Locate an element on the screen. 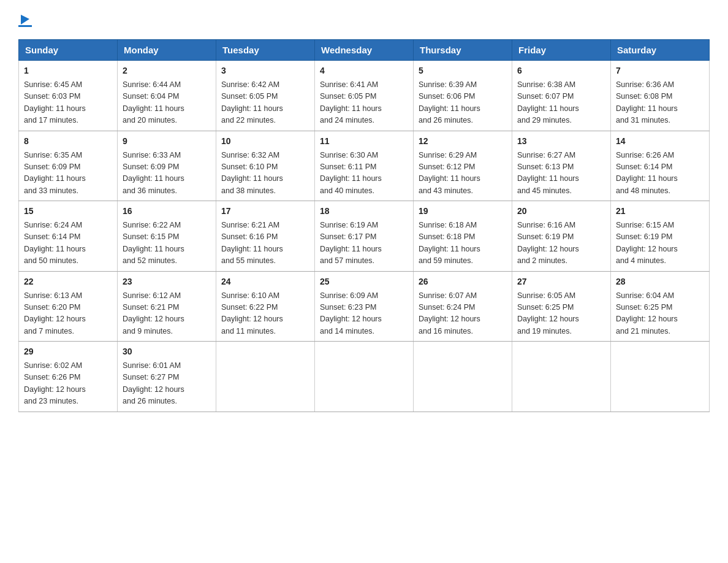 The width and height of the screenshot is (728, 563). day-number: 9 is located at coordinates (167, 141).